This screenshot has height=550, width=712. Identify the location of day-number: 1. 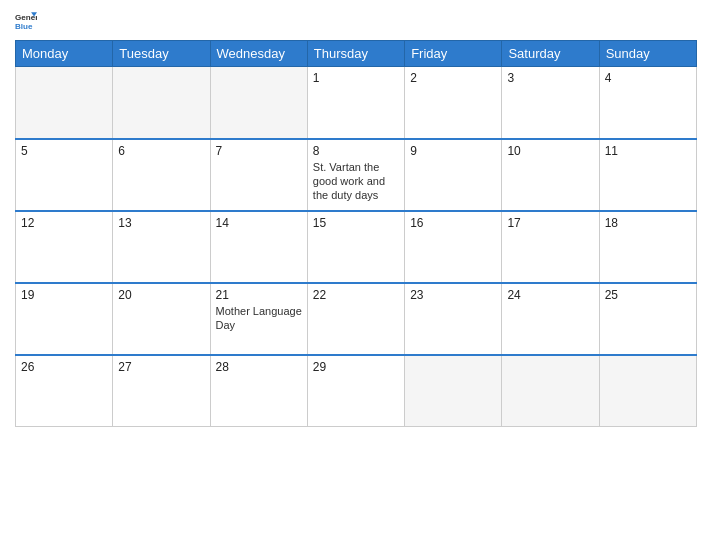
(356, 78).